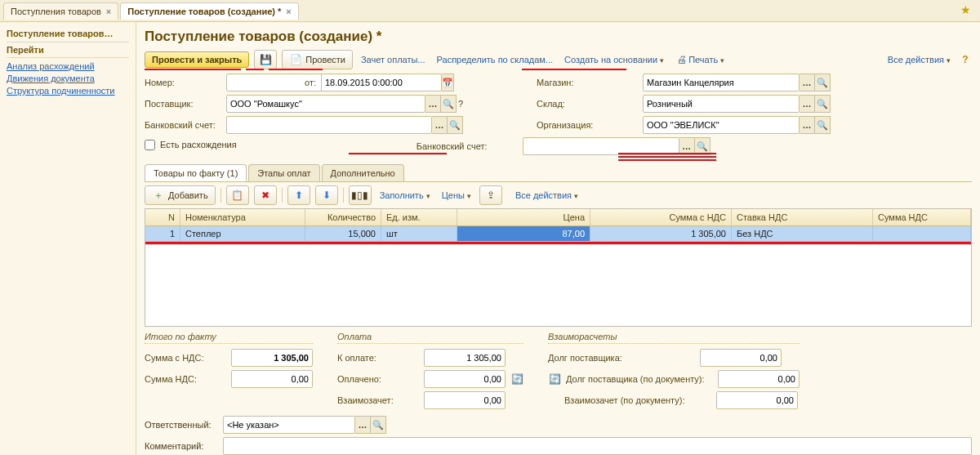 Image resolution: width=980 pixels, height=455 pixels. I want to click on delete-row-button: ✖, so click(265, 195).